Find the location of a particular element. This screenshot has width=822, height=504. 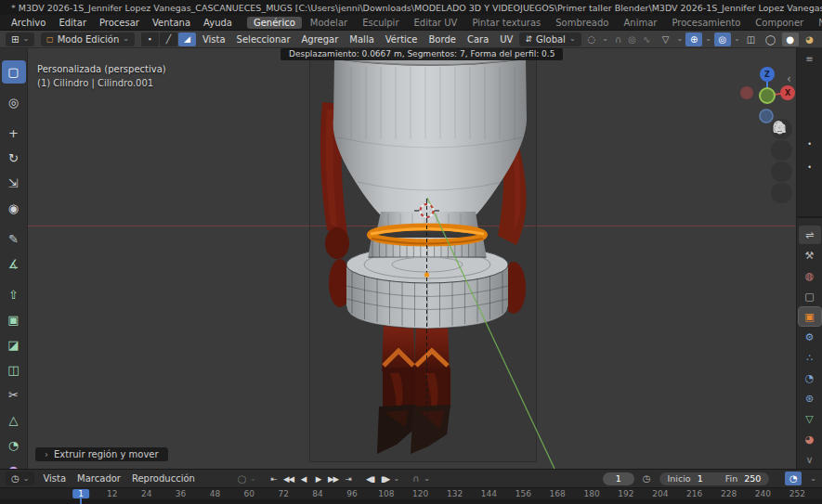

tool-knife: ✂ is located at coordinates (14, 395).